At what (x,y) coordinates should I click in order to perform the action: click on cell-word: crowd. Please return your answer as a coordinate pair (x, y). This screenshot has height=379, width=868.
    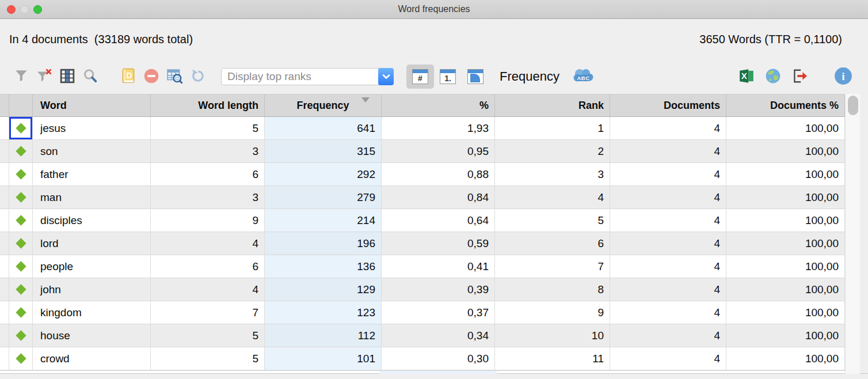
    Looking at the image, I should click on (92, 359).